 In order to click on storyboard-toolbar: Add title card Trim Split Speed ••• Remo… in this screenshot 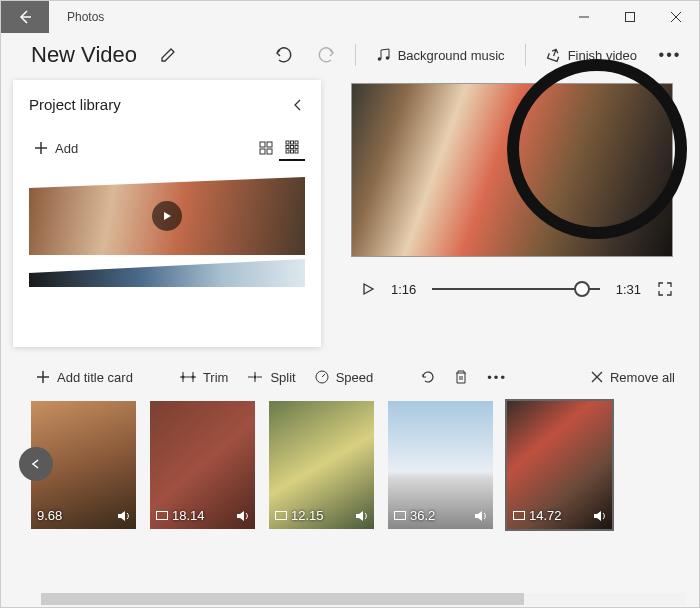, I will do `click(350, 377)`.